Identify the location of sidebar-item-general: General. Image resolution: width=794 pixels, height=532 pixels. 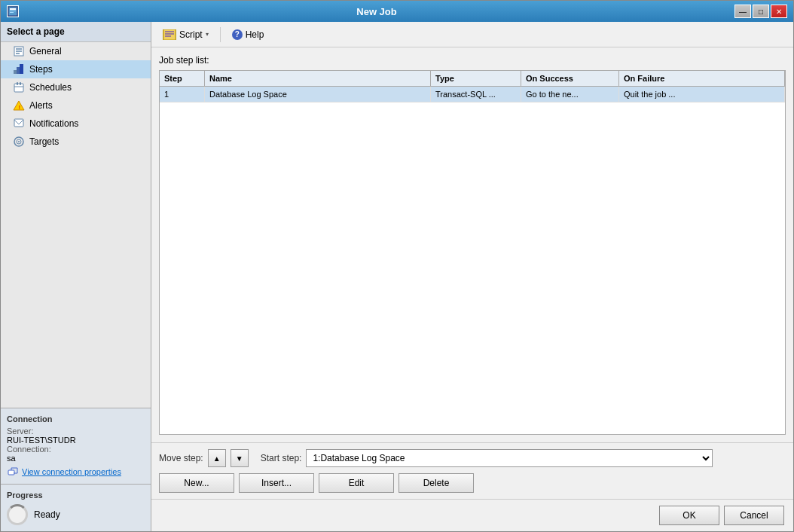
(75, 51).